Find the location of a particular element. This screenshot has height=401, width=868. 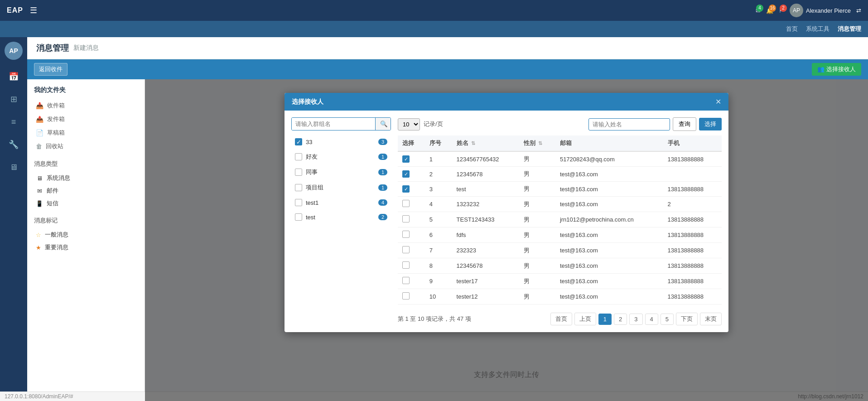

sidebar-list-icon: ≡ is located at coordinates (14, 122).